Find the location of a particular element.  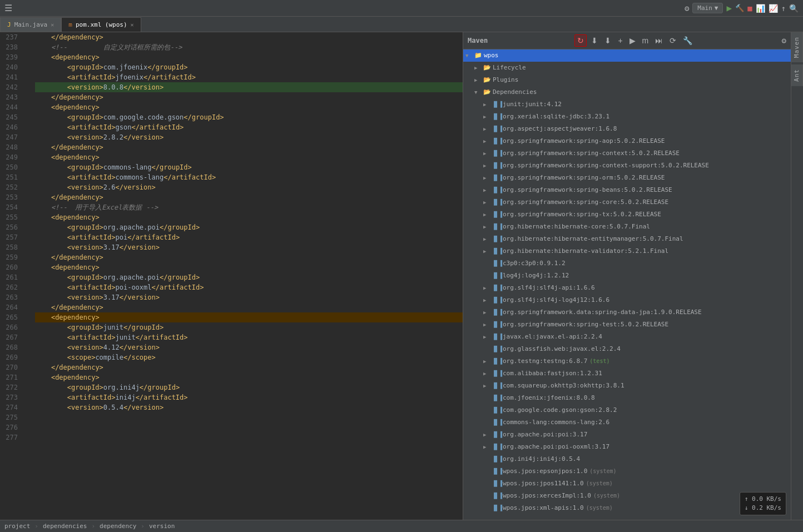

maven-toggle-button: ⟳ is located at coordinates (673, 41).